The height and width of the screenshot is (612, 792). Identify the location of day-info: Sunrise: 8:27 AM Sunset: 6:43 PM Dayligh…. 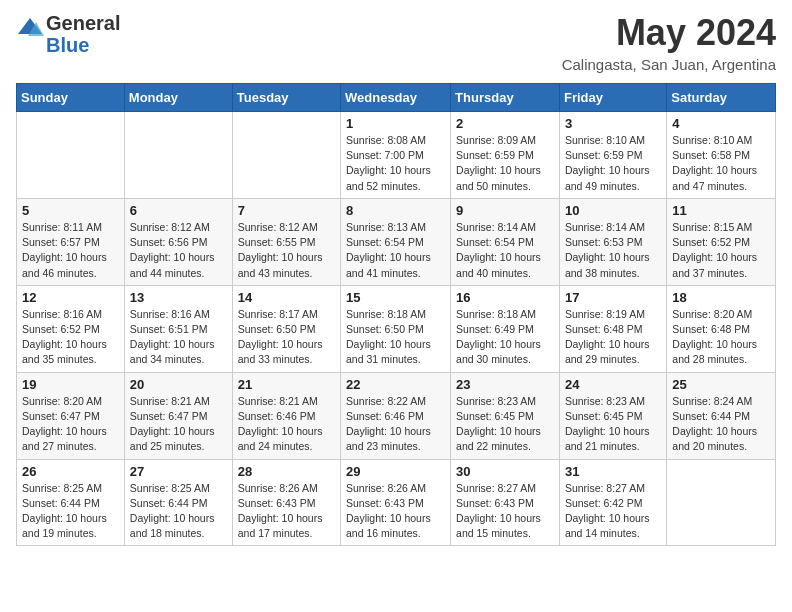
(505, 512).